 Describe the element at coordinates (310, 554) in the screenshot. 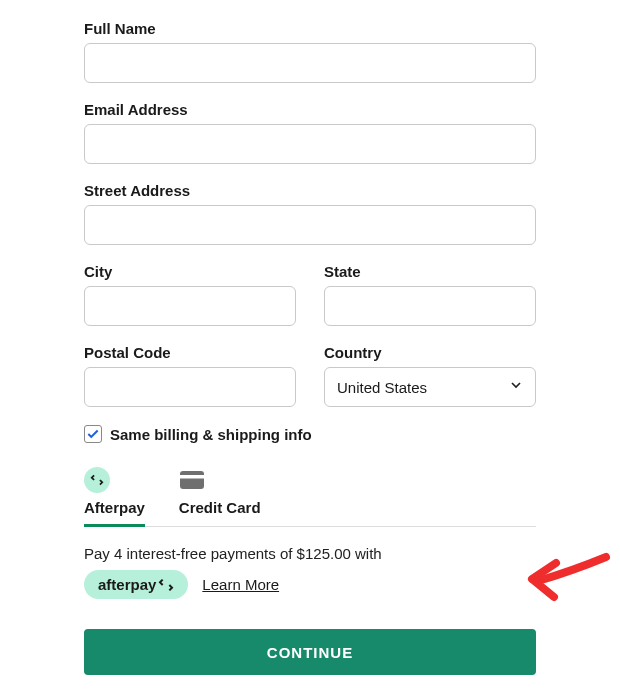

I see `afterpay-message: Pay 4 interest-free payments of $125.00 …` at that location.